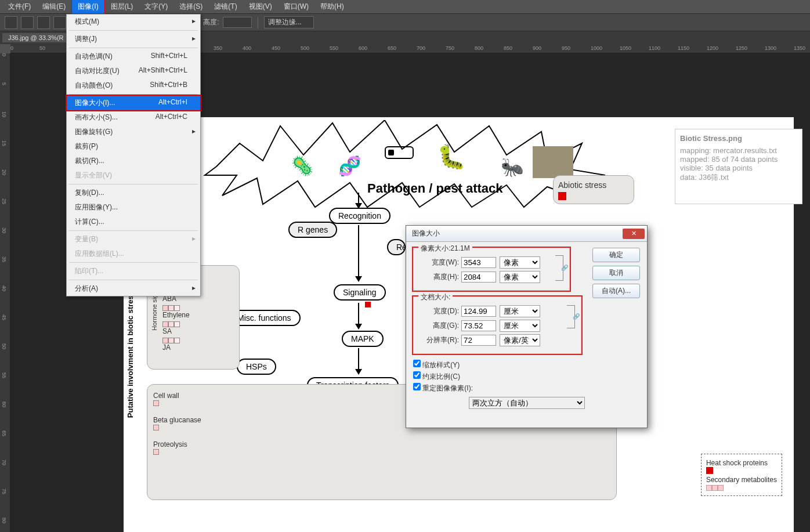 This screenshot has height=532, width=810. I want to click on dialog-title: 图像大小, so click(426, 233).